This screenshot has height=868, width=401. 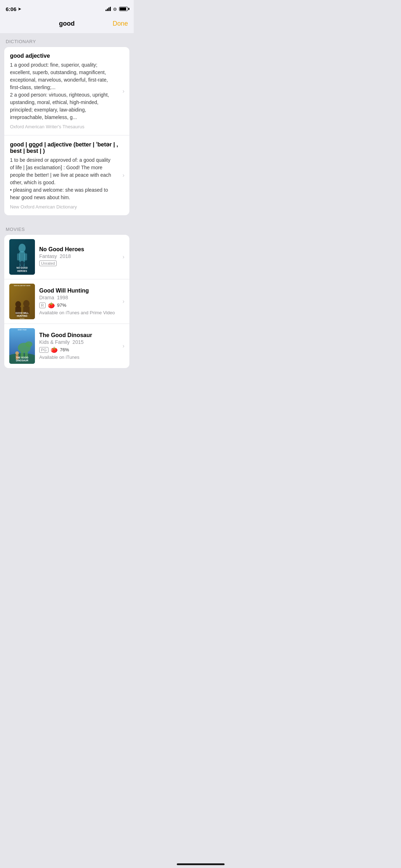 I want to click on movie-availability-good-dinosaur: Available on iTunes, so click(x=78, y=357).